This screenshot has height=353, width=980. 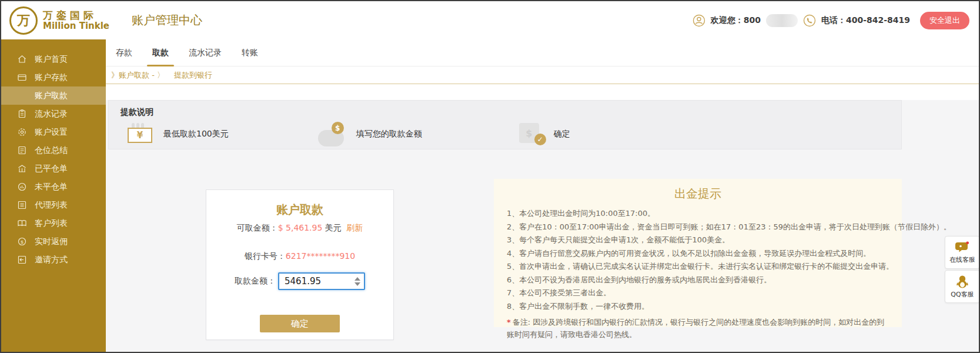 What do you see at coordinates (544, 134) in the screenshot?
I see `instruction-step-confirm: $ ✓ 确定` at bounding box center [544, 134].